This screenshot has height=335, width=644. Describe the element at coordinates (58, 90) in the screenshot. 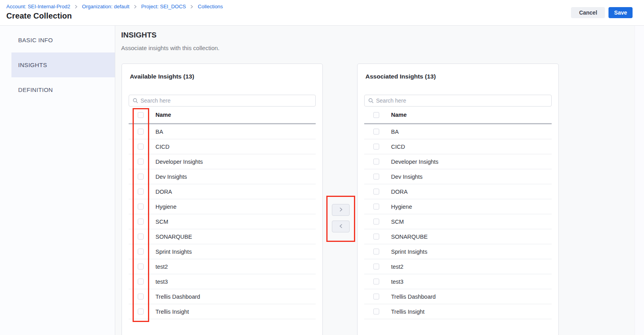

I see `sidebar-item-definition: DEFINITION` at that location.